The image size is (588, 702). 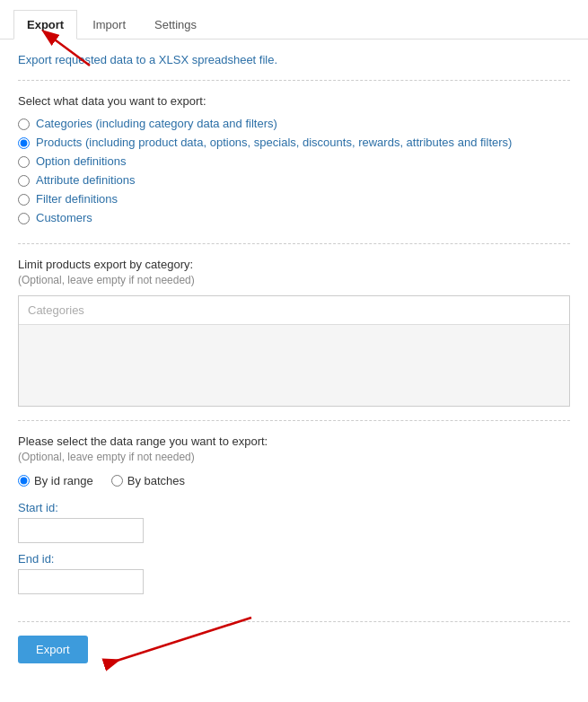 What do you see at coordinates (294, 351) in the screenshot?
I see `categories-input-wrapper: Categories` at bounding box center [294, 351].